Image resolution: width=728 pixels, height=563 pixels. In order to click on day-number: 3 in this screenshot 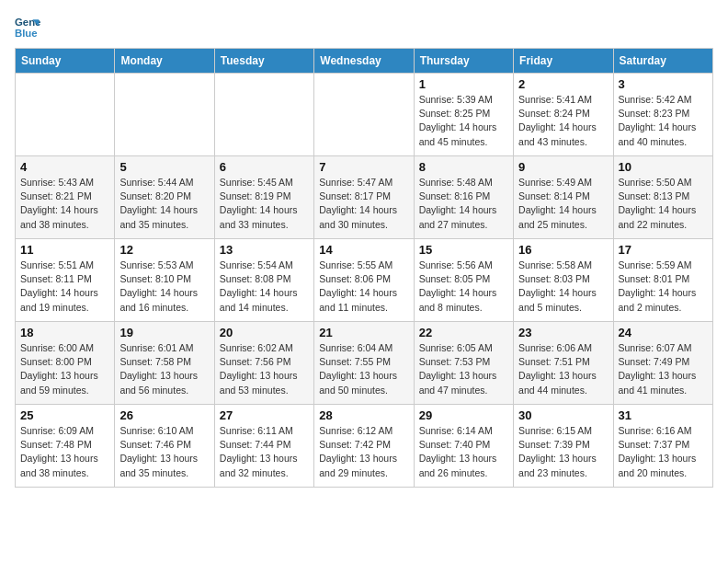, I will do `click(664, 85)`.